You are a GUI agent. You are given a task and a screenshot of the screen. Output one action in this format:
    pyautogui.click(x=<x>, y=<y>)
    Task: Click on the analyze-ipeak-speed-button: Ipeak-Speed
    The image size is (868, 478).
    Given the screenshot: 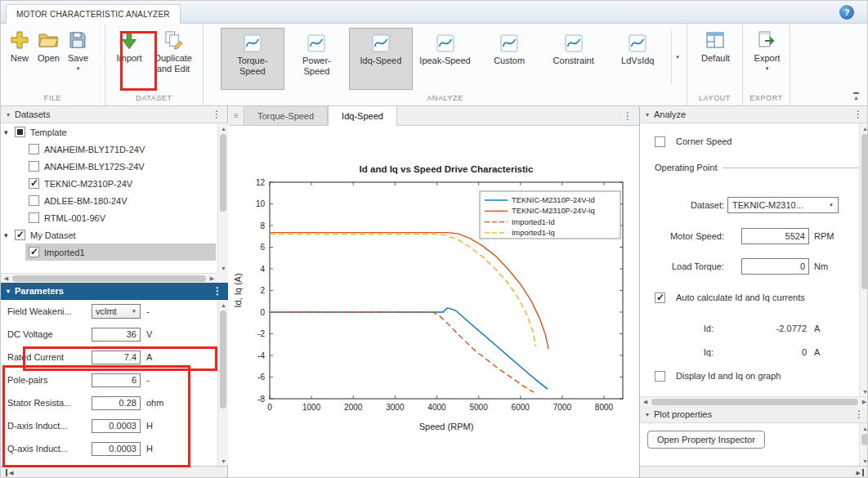 What is the action you would take?
    pyautogui.click(x=445, y=59)
    